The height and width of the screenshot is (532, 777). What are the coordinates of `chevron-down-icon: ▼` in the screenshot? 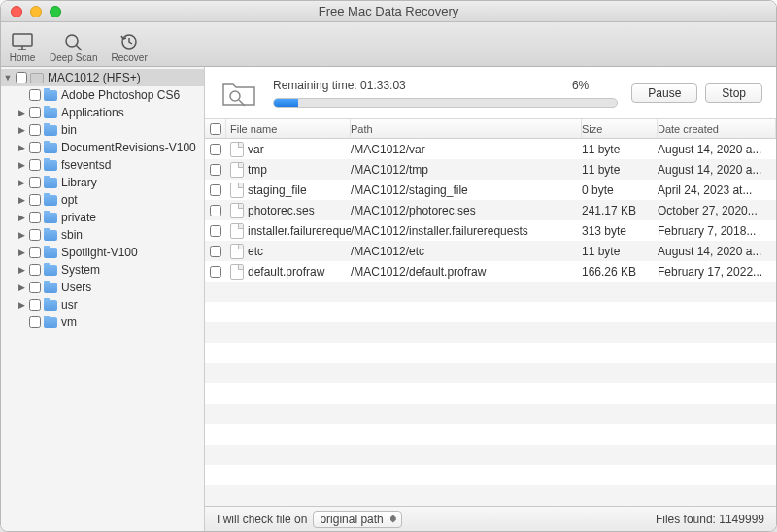 It's located at (8, 78).